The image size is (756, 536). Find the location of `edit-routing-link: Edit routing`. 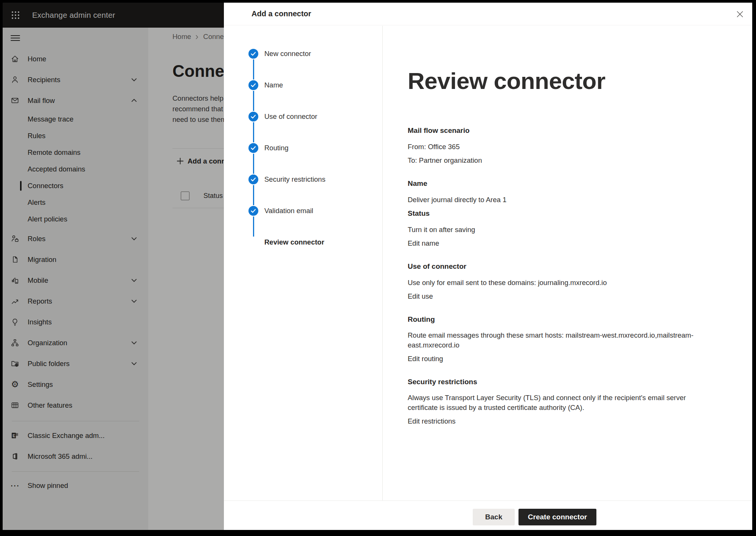

edit-routing-link: Edit routing is located at coordinates (425, 359).